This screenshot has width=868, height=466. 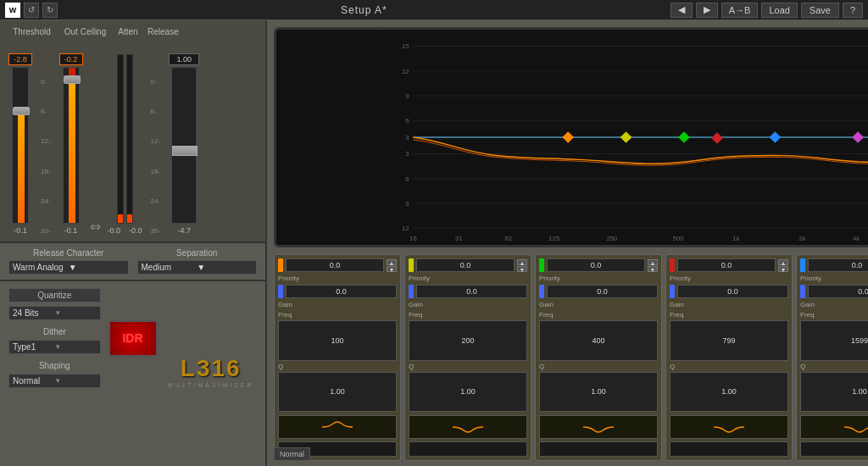 What do you see at coordinates (729, 427) in the screenshot?
I see `band-4-shape-button` at bounding box center [729, 427].